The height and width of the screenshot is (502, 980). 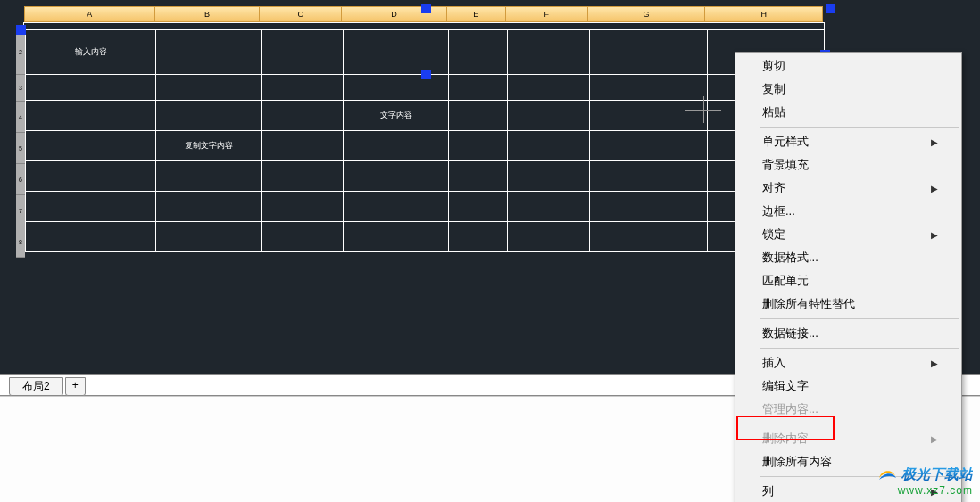 What do you see at coordinates (848, 281) in the screenshot?
I see `menu-match-cell: 匹配单元` at bounding box center [848, 281].